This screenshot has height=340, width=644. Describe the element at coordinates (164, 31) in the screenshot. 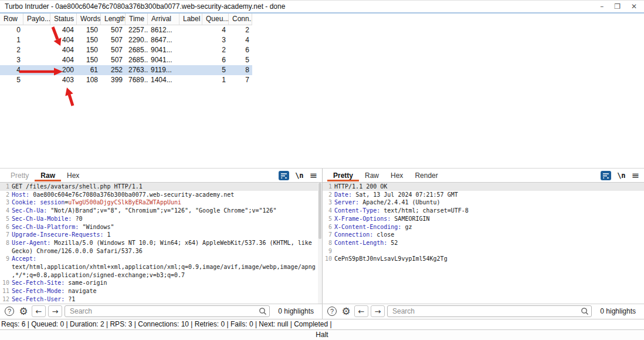

I see `table-cell: 8612...` at that location.